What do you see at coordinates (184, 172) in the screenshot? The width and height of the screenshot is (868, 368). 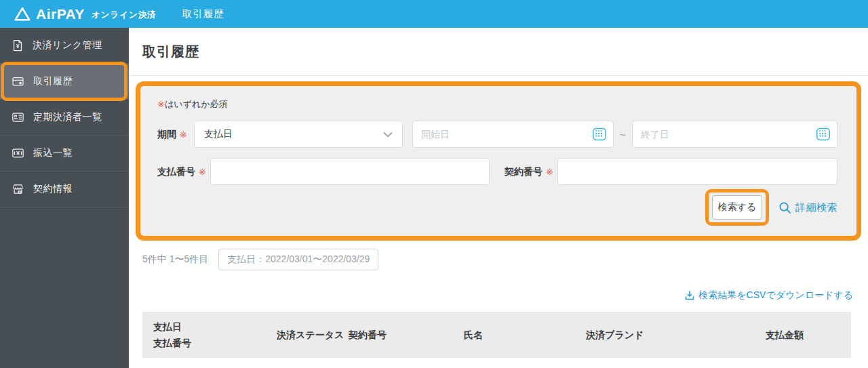 I see `payment-number-label-box: 支払番号※` at bounding box center [184, 172].